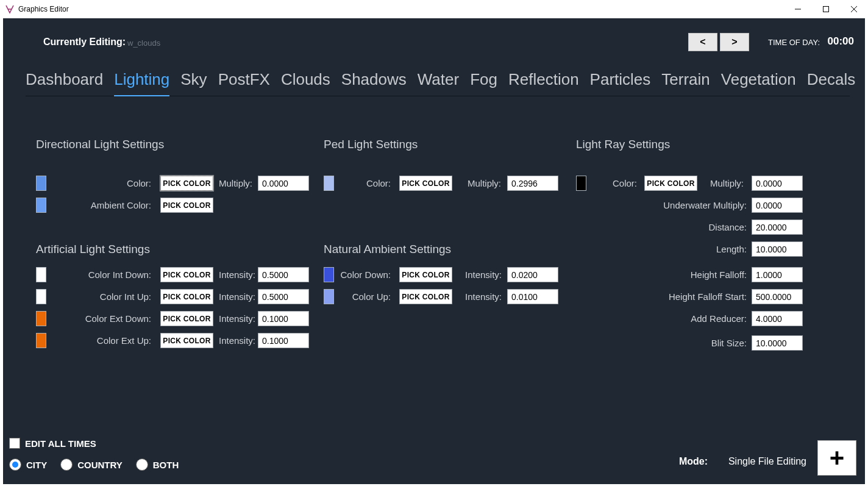 This screenshot has height=489, width=868. Describe the element at coordinates (438, 82) in the screenshot. I see `tabs: DashboardLightingSkyPostFXCloudsShadowsW…` at that location.